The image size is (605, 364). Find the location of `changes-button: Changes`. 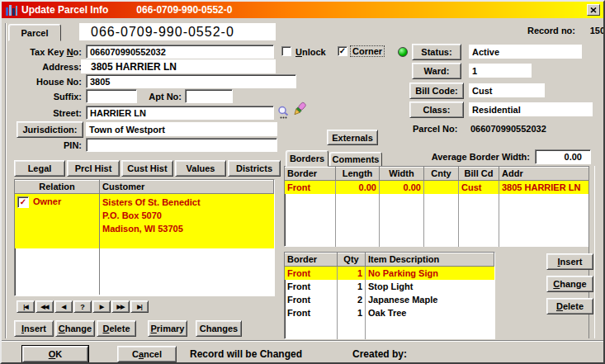

changes-button: Changes is located at coordinates (219, 329).